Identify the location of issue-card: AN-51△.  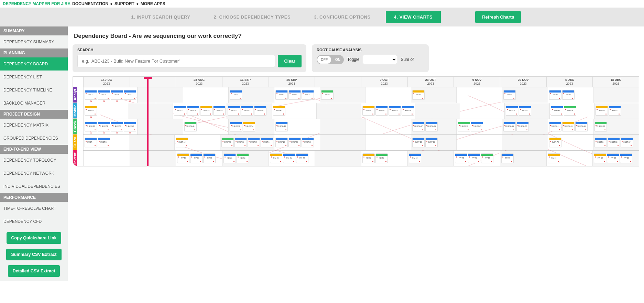
(130, 95).